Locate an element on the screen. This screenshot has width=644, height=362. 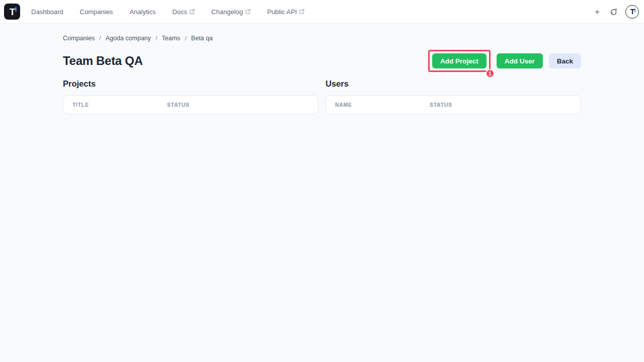
projects-table: TITLE STATUS is located at coordinates (191, 105).